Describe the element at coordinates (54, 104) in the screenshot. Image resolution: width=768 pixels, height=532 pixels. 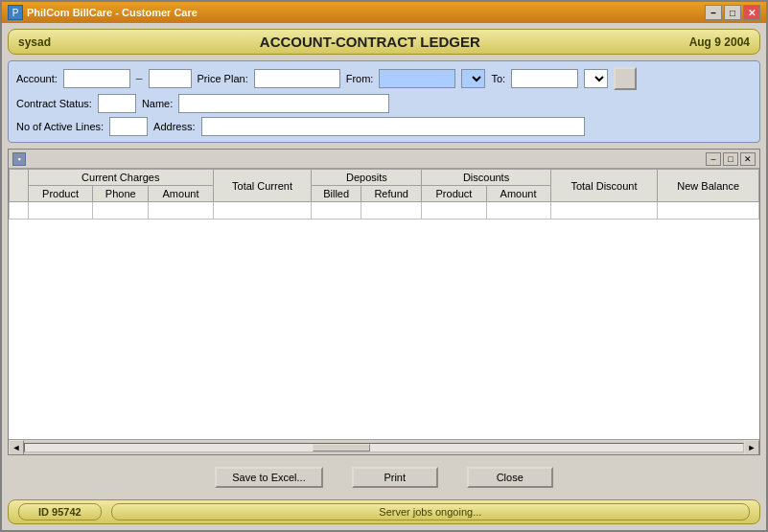
I see `contract-status-label: Contract Status:` at that location.